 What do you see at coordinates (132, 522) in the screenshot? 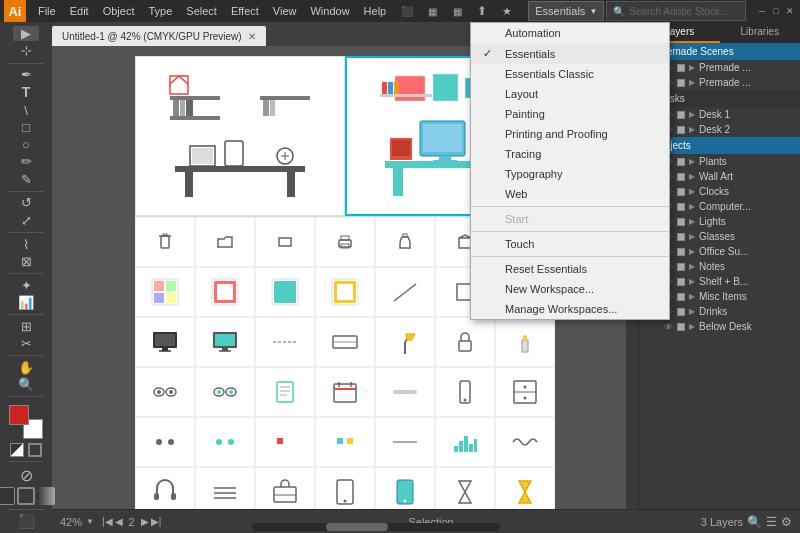
I see `page-navigation: |◀ ◀ 2 ▶ ▶|` at bounding box center [132, 522].